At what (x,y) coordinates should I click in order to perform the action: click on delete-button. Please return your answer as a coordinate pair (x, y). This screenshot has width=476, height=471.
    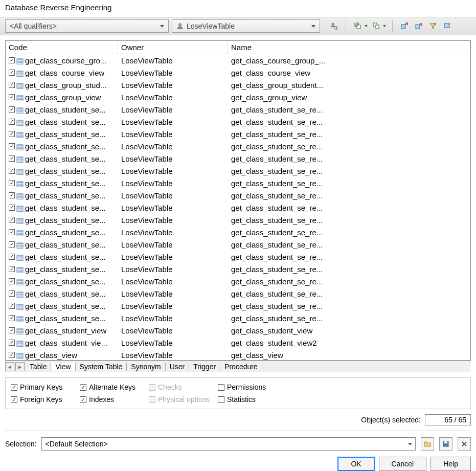
    Looking at the image, I should click on (464, 444).